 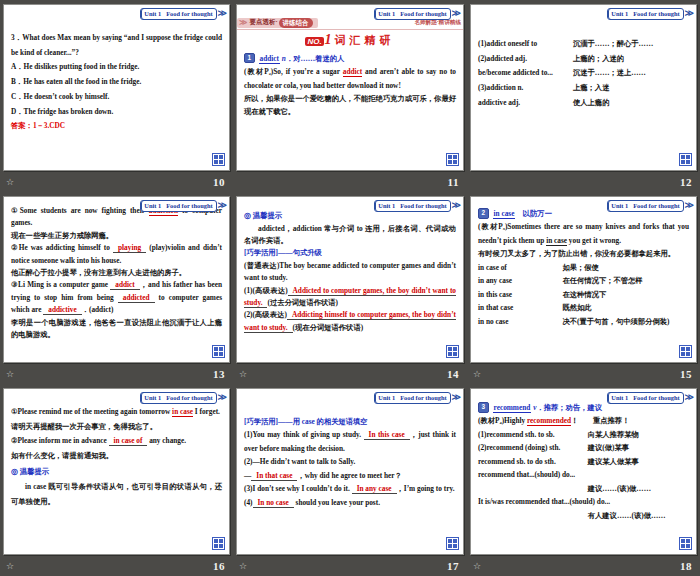 I want to click on text-span: 以防万一, so click(x=533, y=214).